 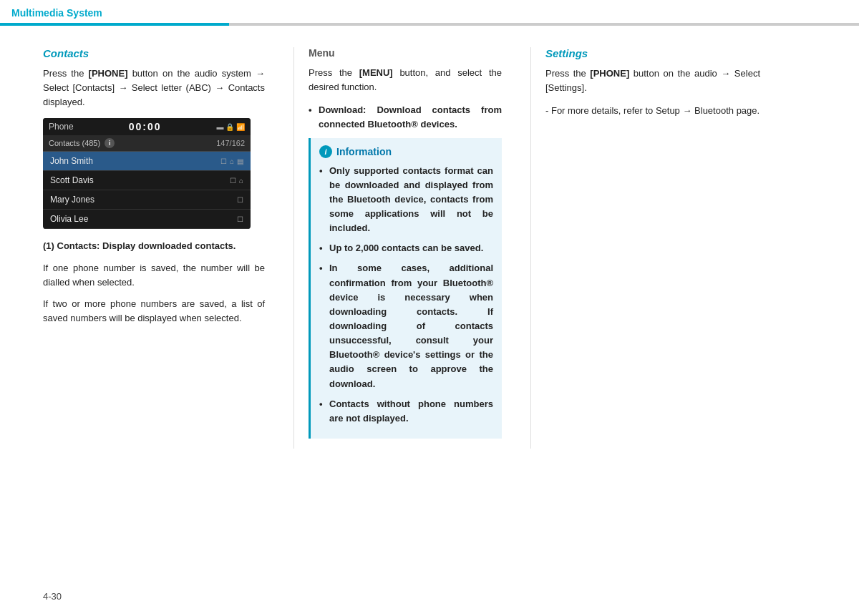 I want to click on contact-icons-scott-davis: ☐ ⌂, so click(x=236, y=180).